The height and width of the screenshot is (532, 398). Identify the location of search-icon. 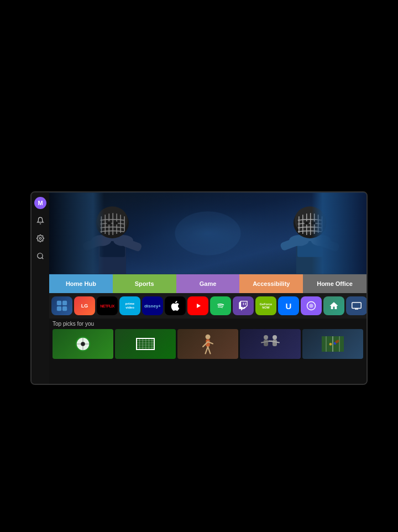
(40, 256).